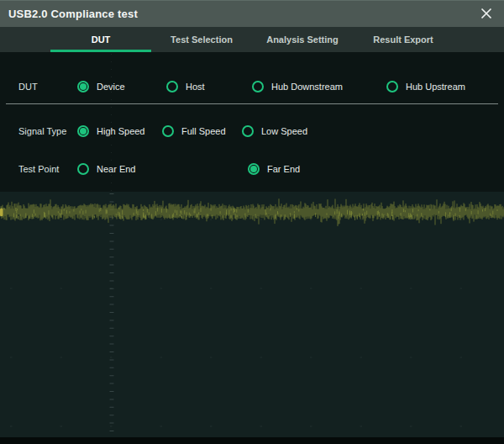 Image resolution: width=504 pixels, height=444 pixels. I want to click on radio-low-speed: Low Speed, so click(275, 131).